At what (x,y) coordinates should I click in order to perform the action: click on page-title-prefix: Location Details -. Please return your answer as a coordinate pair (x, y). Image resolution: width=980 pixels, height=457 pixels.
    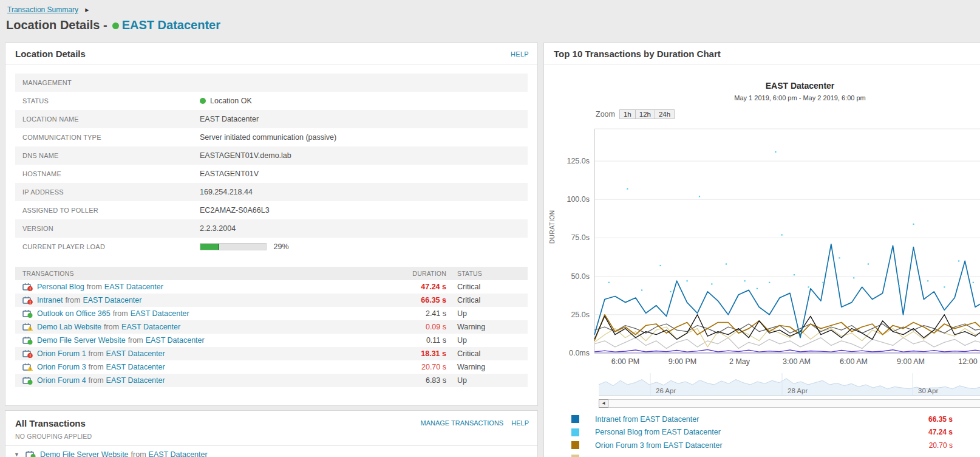
    Looking at the image, I should click on (57, 25).